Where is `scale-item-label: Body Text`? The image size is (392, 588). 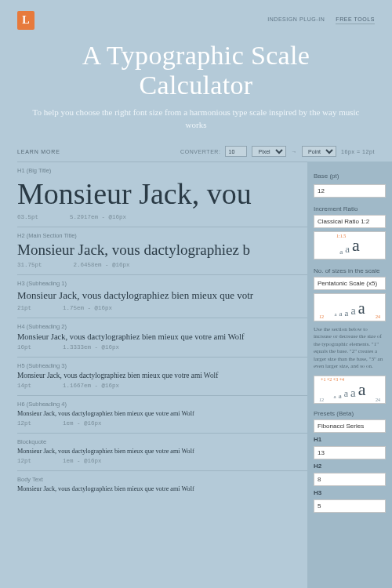 scale-item-label: Body Text is located at coordinates (162, 480).